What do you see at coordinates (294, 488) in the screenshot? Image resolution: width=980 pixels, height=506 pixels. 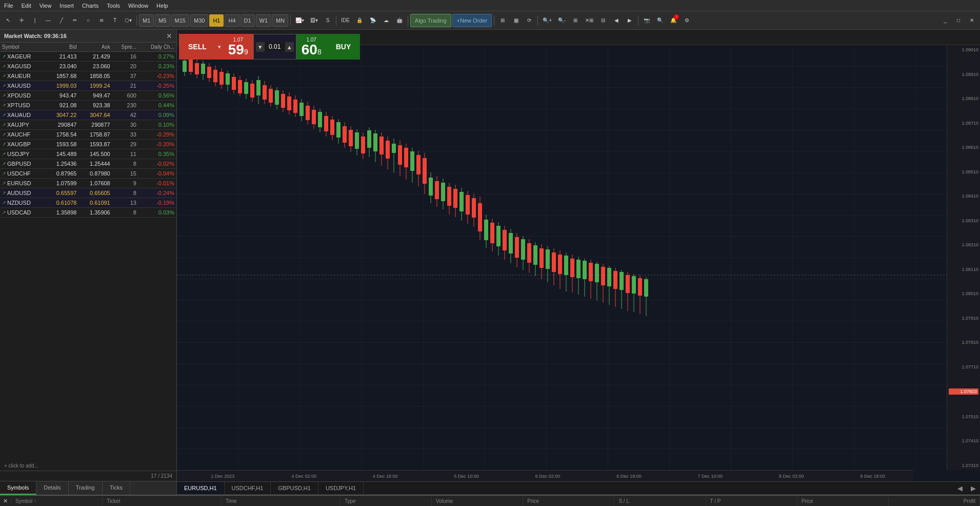 I see `chart-tab-gbpusd: GBPUSD,H1` at bounding box center [294, 488].